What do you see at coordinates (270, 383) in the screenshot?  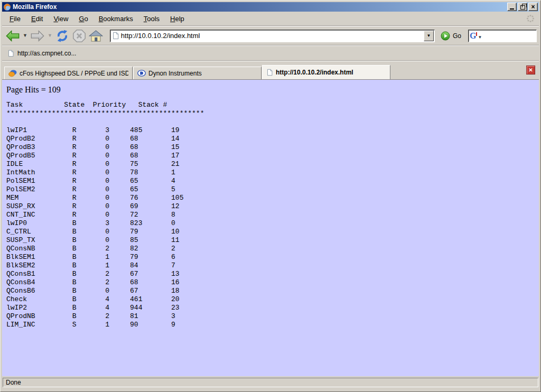 I see `status-bar: Done` at bounding box center [270, 383].